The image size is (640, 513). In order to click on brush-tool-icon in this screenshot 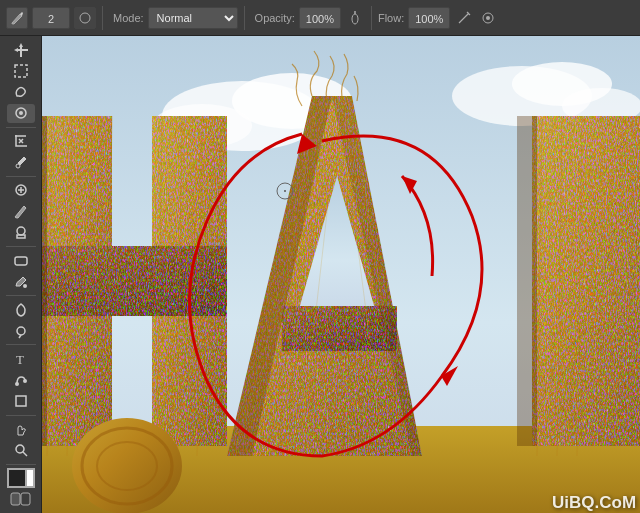, I will do `click(17, 18)`.